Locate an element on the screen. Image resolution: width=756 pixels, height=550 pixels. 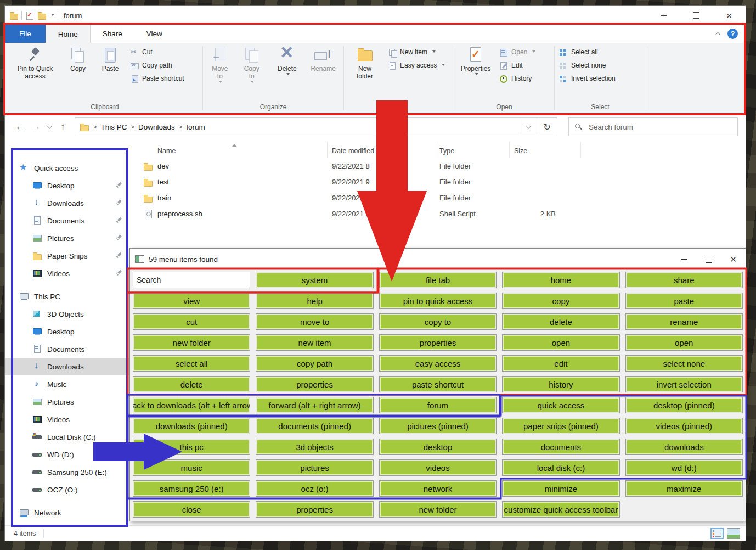
overlay-maximize-button is located at coordinates (709, 259).